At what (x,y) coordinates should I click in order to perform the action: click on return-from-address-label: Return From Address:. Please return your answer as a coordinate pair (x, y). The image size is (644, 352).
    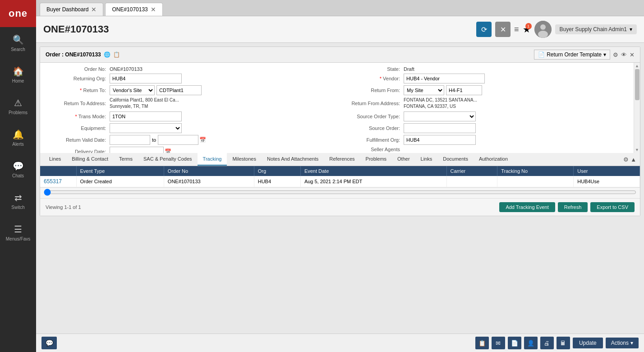
    Looking at the image, I should click on (371, 103).